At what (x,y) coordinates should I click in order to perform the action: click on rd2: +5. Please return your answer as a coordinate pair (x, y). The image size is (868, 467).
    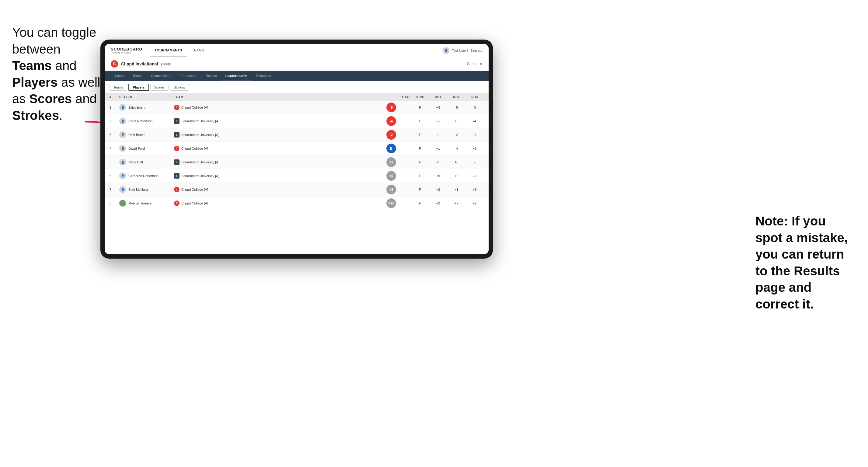
    Looking at the image, I should click on (456, 121).